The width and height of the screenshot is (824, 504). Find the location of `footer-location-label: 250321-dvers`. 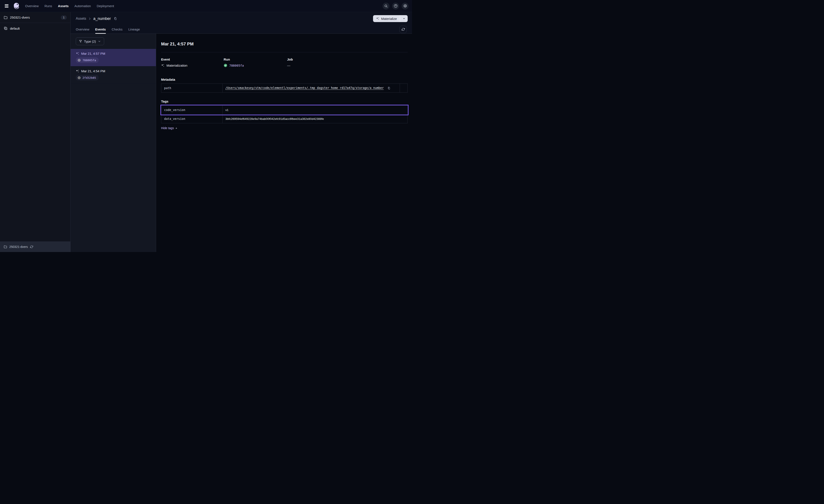

footer-location-label: 250321-dvers is located at coordinates (19, 247).